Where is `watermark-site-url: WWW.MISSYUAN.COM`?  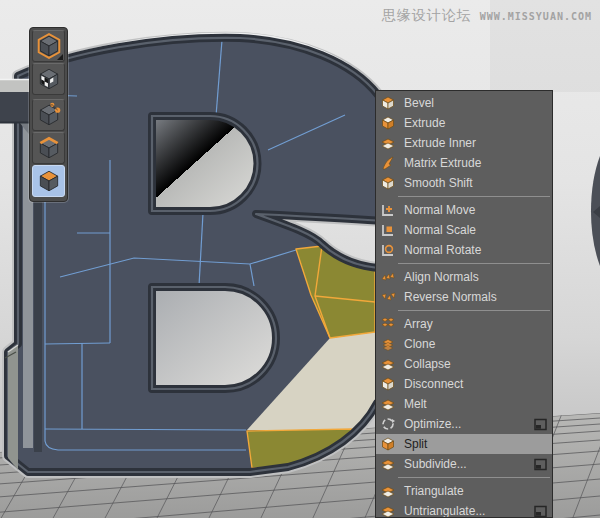 watermark-site-url: WWW.MISSYUAN.COM is located at coordinates (536, 16).